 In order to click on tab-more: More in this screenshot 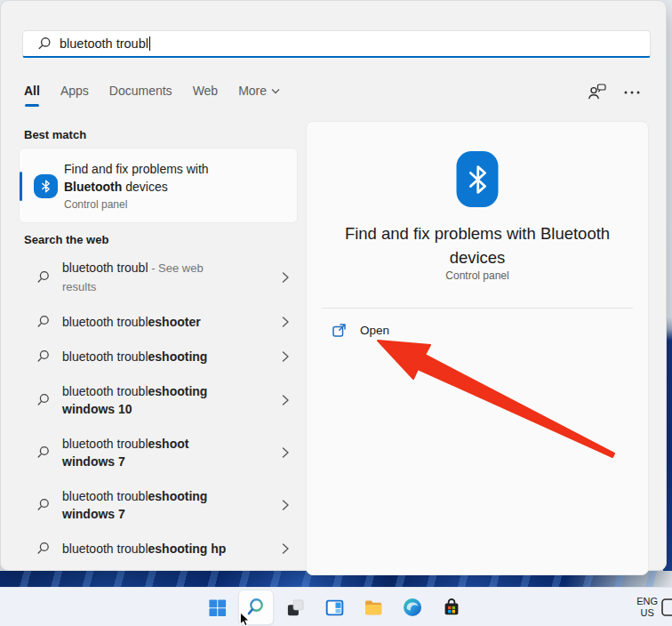, I will do `click(260, 95)`.